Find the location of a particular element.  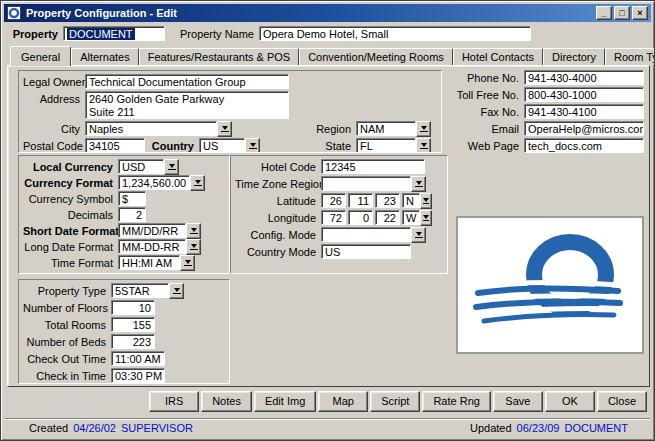

region-dropdown-button is located at coordinates (424, 129).